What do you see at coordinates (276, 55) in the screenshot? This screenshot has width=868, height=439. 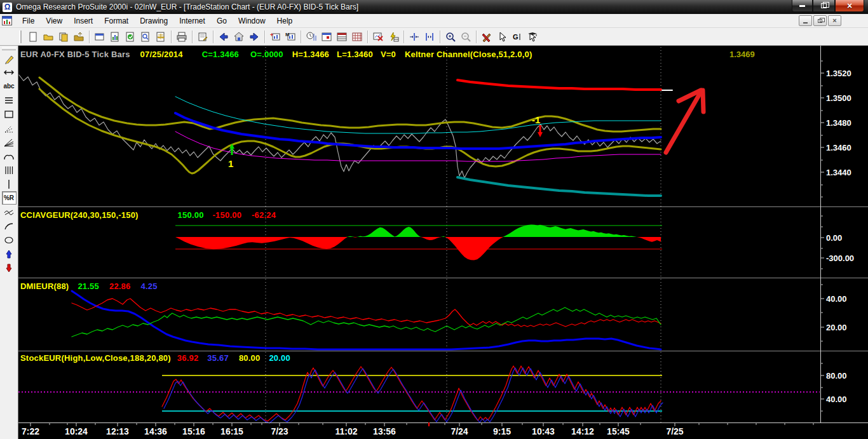 I see `main-panel-header: EUR A0-FX BID-5 Tick Bars07/25/2014C=1.3…` at bounding box center [276, 55].